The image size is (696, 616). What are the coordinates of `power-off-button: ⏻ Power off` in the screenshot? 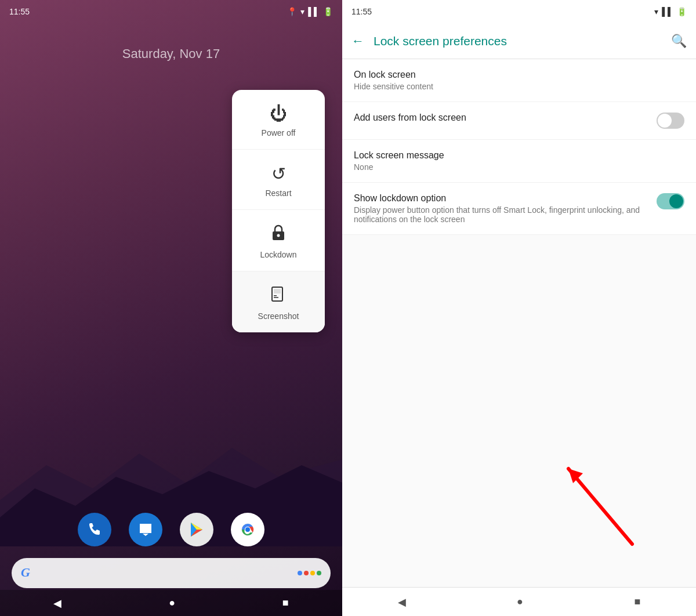 It's located at (278, 119).